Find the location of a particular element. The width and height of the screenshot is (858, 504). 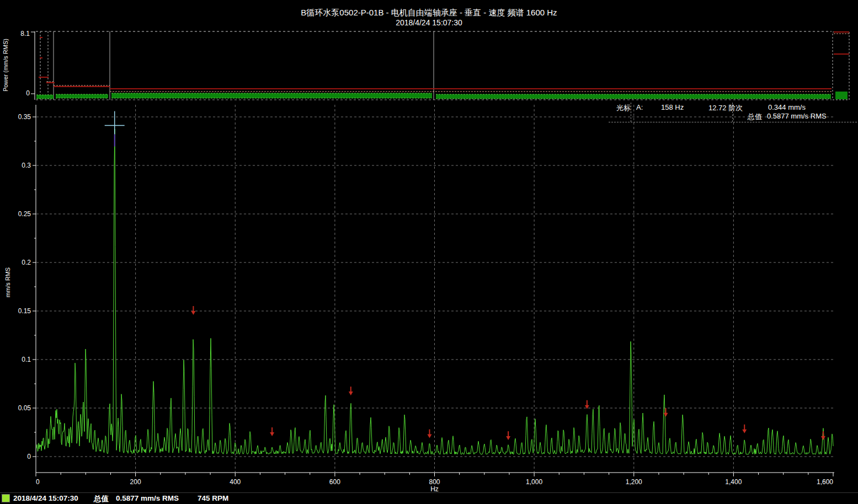

y-tick-label: 0.2 is located at coordinates (26, 262).